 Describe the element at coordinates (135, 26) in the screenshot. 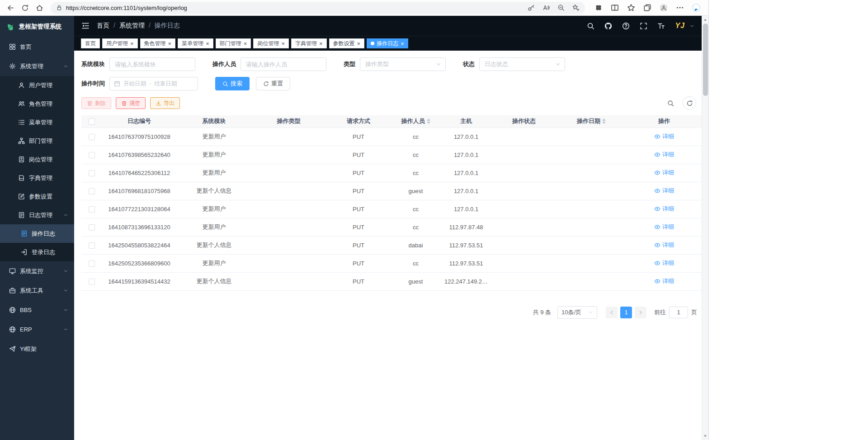

I see `breadcrumb-item: 系统管理` at that location.